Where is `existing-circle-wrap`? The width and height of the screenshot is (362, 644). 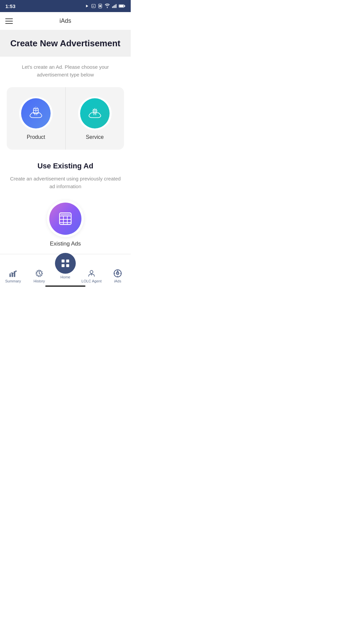
existing-circle-wrap is located at coordinates (65, 219).